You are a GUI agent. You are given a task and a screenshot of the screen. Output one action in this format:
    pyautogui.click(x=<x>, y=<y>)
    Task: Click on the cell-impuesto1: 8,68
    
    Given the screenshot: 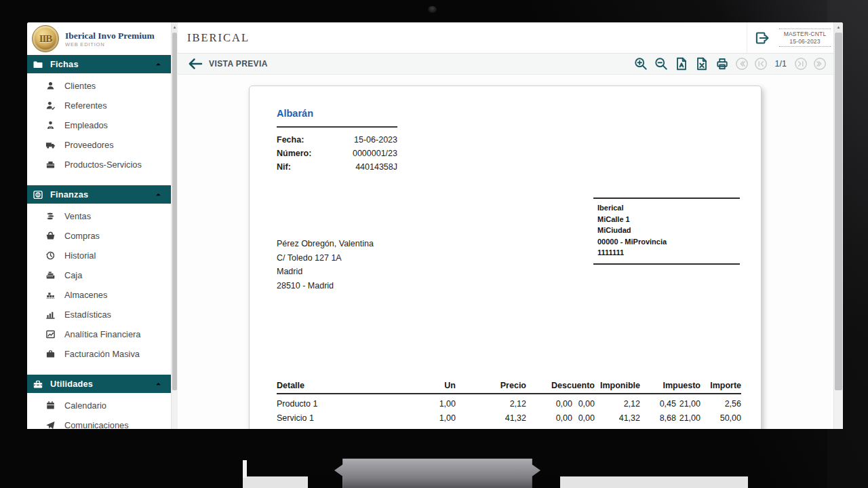 What is the action you would take?
    pyautogui.click(x=658, y=415)
    